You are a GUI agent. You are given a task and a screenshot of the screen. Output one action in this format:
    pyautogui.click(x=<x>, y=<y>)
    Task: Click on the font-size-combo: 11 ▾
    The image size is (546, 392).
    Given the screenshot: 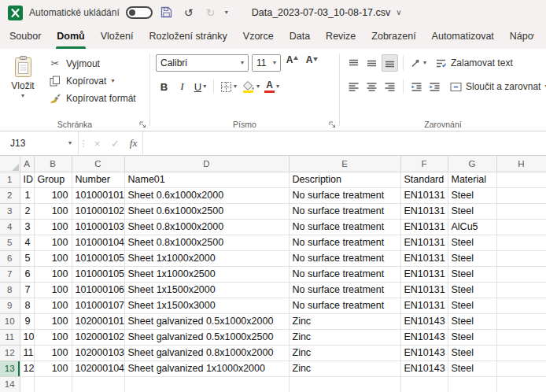 What is the action you would take?
    pyautogui.click(x=266, y=63)
    